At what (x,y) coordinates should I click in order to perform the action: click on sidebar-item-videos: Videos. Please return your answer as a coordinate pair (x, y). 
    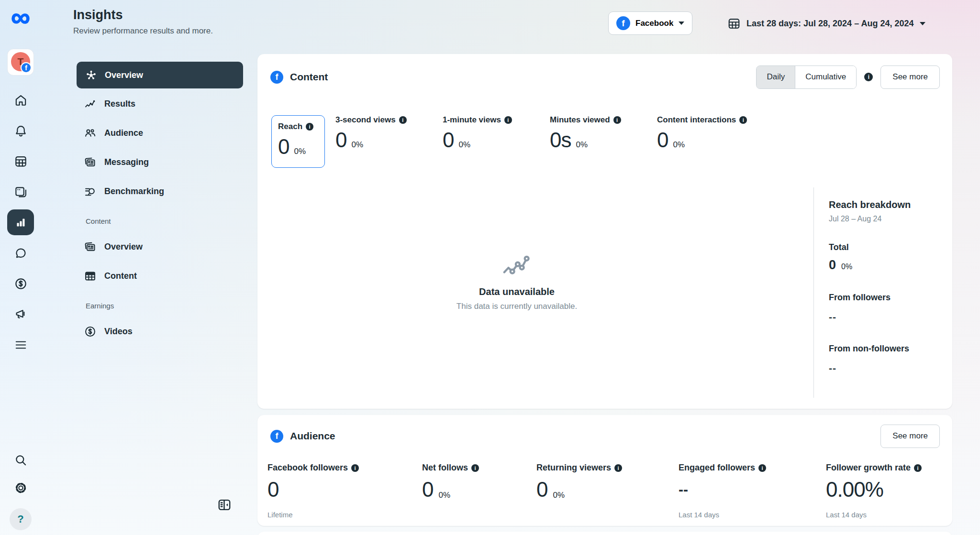
    Looking at the image, I should click on (160, 331).